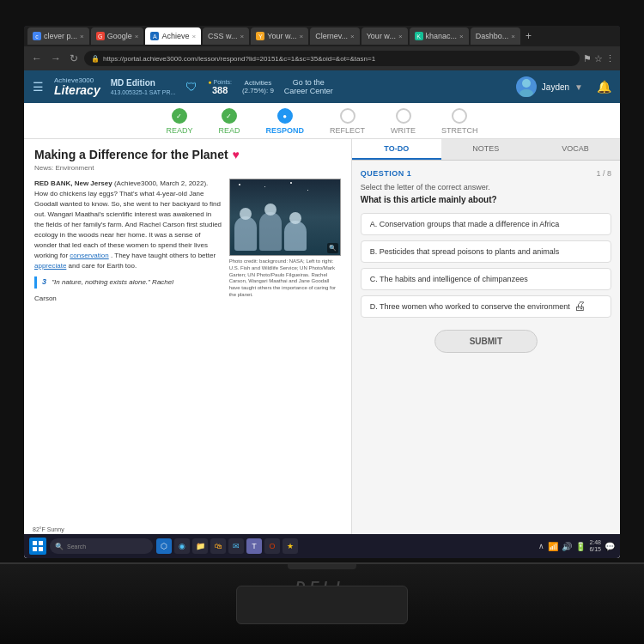 Image resolution: width=644 pixels, height=644 pixels. Describe the element at coordinates (77, 87) in the screenshot. I see `logo-area: Achieve3000 Literacy` at that location.